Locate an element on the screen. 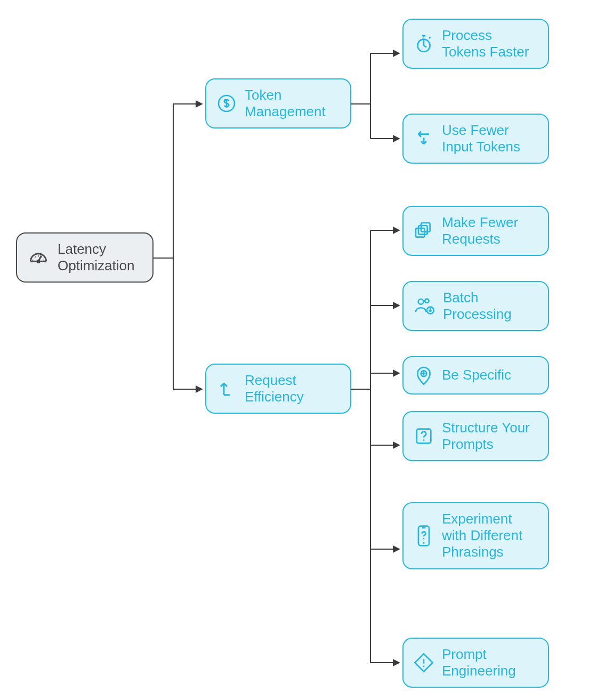 This screenshot has height=700, width=589. node-use-fewer-input-tokens: Use Fewer Input Tokens is located at coordinates (475, 139).